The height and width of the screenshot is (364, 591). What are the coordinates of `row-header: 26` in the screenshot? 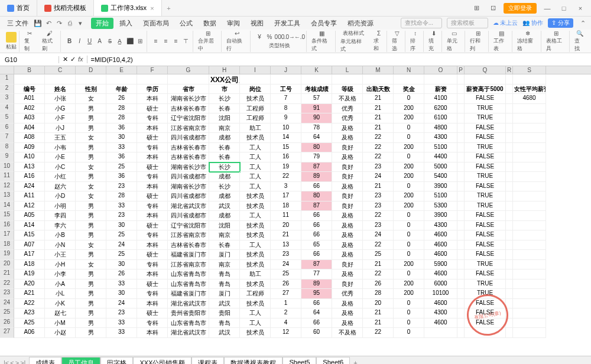 It's located at (7, 324).